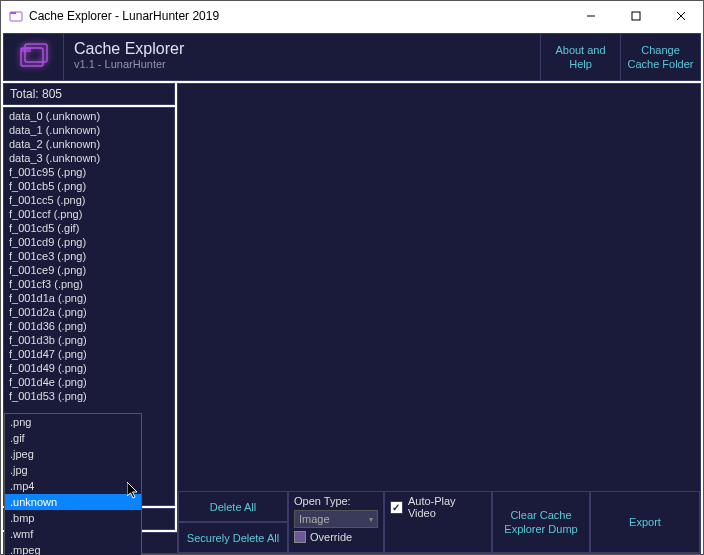 The width and height of the screenshot is (704, 555). I want to click on header-logo, so click(34, 57).